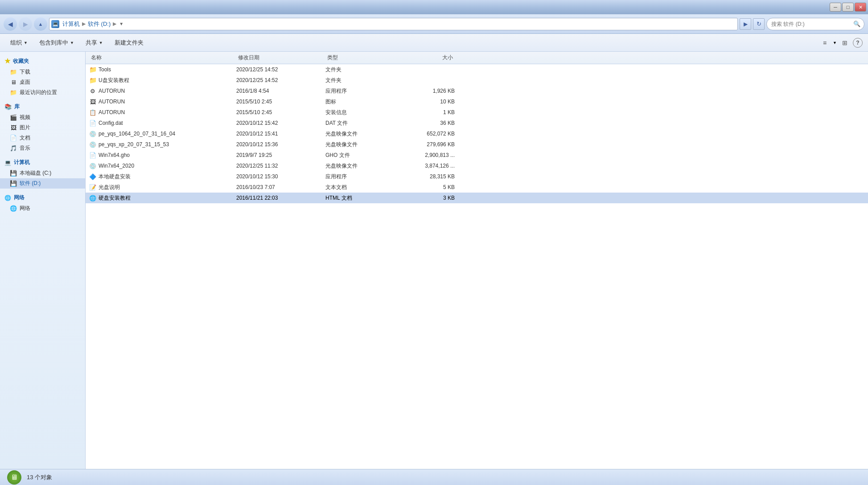  What do you see at coordinates (281, 166) in the screenshot?
I see `file-date: 2020/12/25 11:32` at bounding box center [281, 166].